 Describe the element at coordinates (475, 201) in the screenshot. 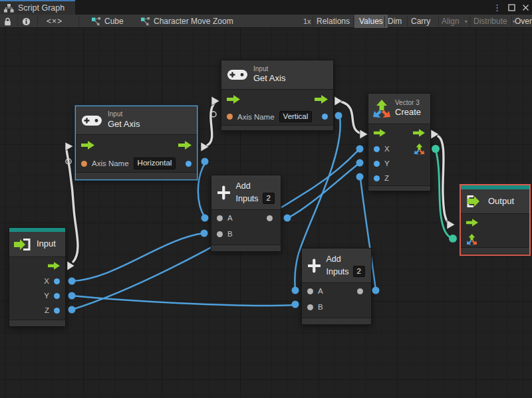

I see `graph-output-icon` at that location.